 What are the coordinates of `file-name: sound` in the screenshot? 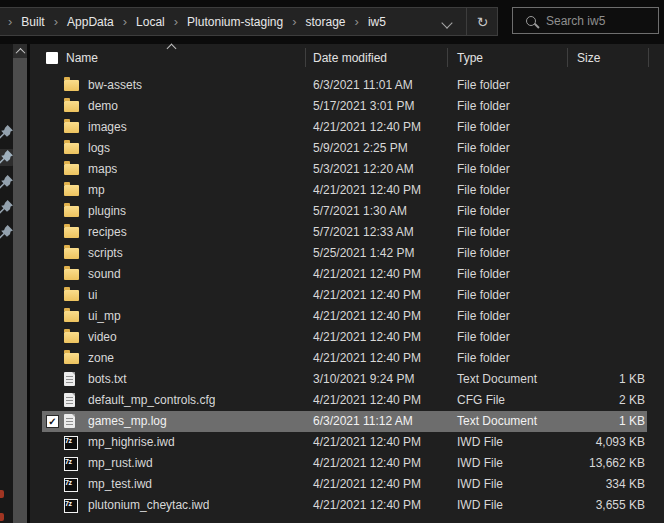 It's located at (104, 274).